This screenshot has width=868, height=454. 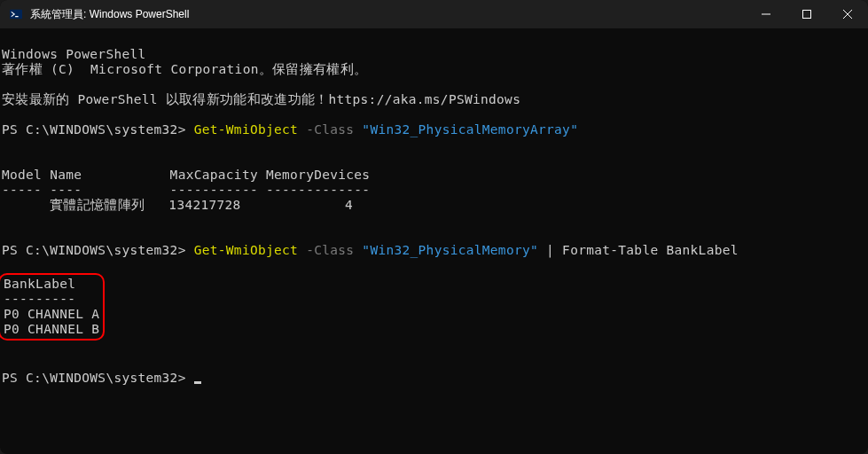 I want to click on highlight-annotation: BankLabel --------- P0 CHANNEL A P0 CHAN…, so click(x=52, y=307).